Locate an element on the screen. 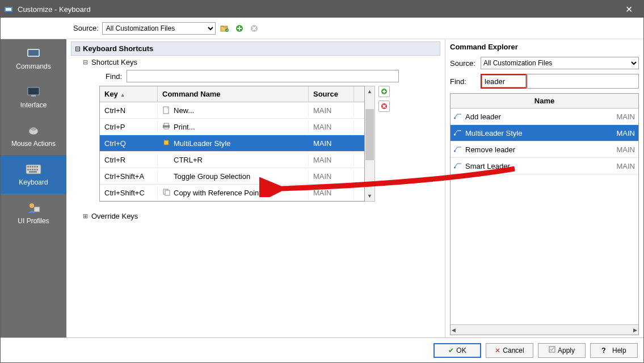 Image resolution: width=644 pixels, height=363 pixels. cell-command: New... is located at coordinates (233, 110).